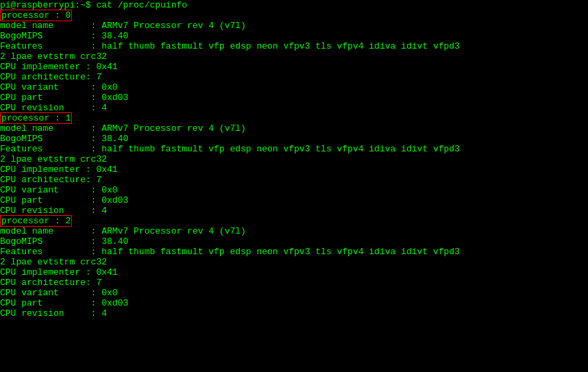 The height and width of the screenshot is (372, 588). What do you see at coordinates (294, 314) in the screenshot?
I see `cpu-line-2-8: CPU revision : 4` at bounding box center [294, 314].